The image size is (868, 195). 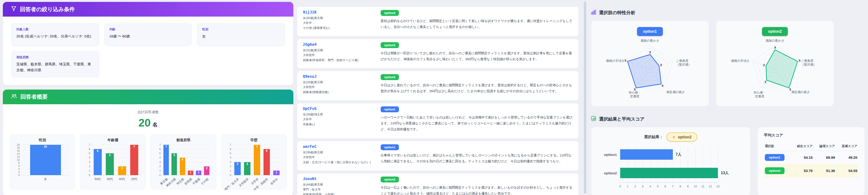 What do you see at coordinates (650, 32) in the screenshot?
I see `option1-pill: option1` at bounding box center [650, 32].